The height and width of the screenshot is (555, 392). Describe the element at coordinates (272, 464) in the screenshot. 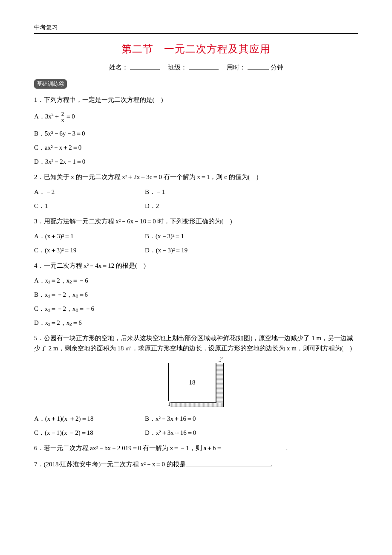

I see `q7-stem-post: .` at that location.